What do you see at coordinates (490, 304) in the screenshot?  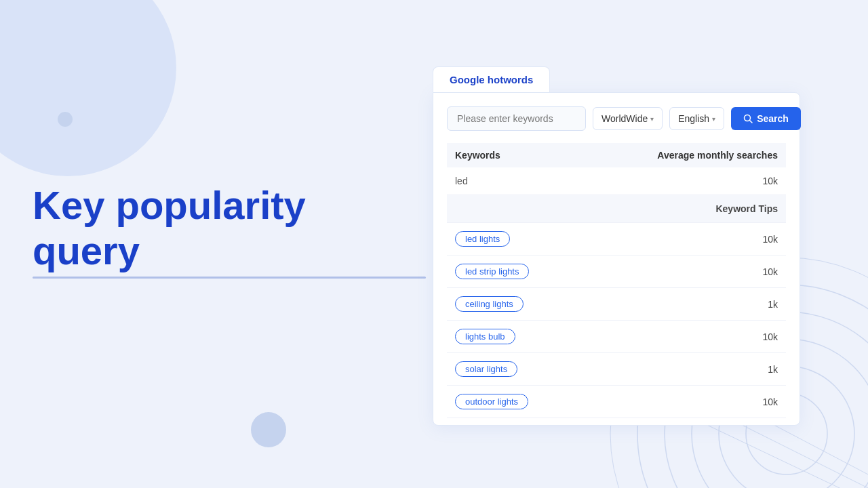 I see `keyword-tag: ceiling lights` at bounding box center [490, 304].